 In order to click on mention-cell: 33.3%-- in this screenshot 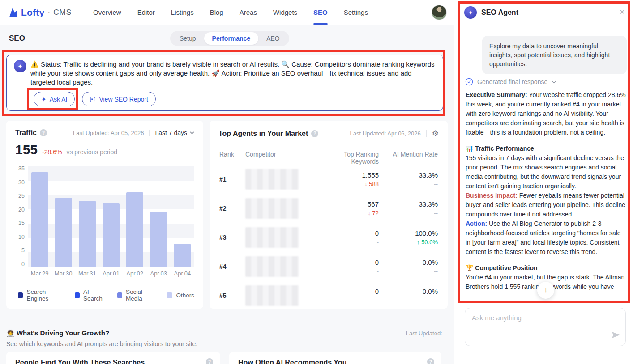, I will do `click(408, 208)`.